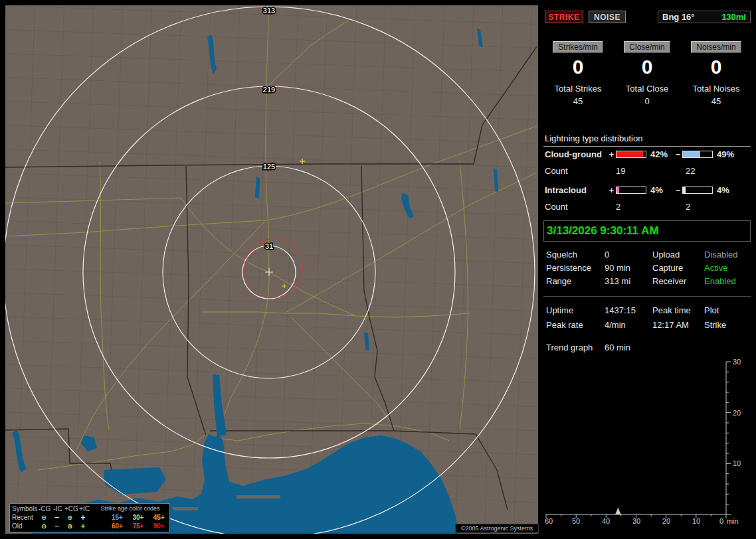 Image resolution: width=756 pixels, height=539 pixels. Describe the element at coordinates (648, 190) in the screenshot. I see `intracloud-row: Intracloud+4%−4%` at that location.